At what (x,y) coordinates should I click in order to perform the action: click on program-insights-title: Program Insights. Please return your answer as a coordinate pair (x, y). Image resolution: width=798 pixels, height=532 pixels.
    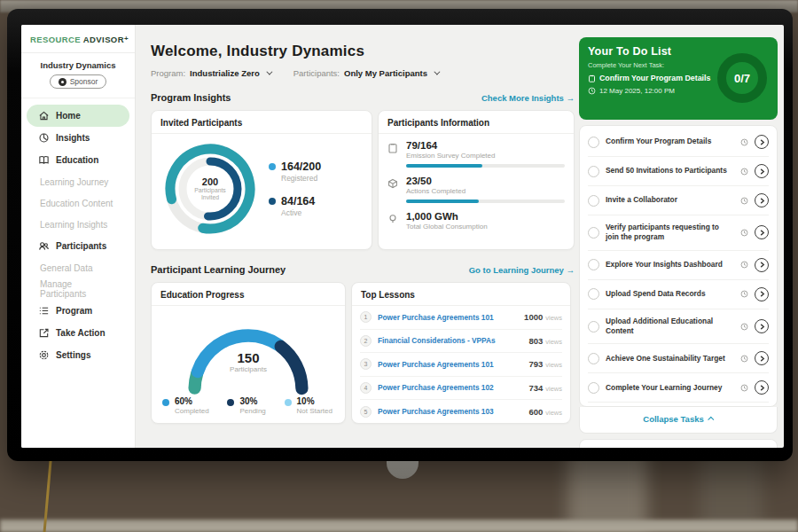
    Looking at the image, I should click on (191, 98).